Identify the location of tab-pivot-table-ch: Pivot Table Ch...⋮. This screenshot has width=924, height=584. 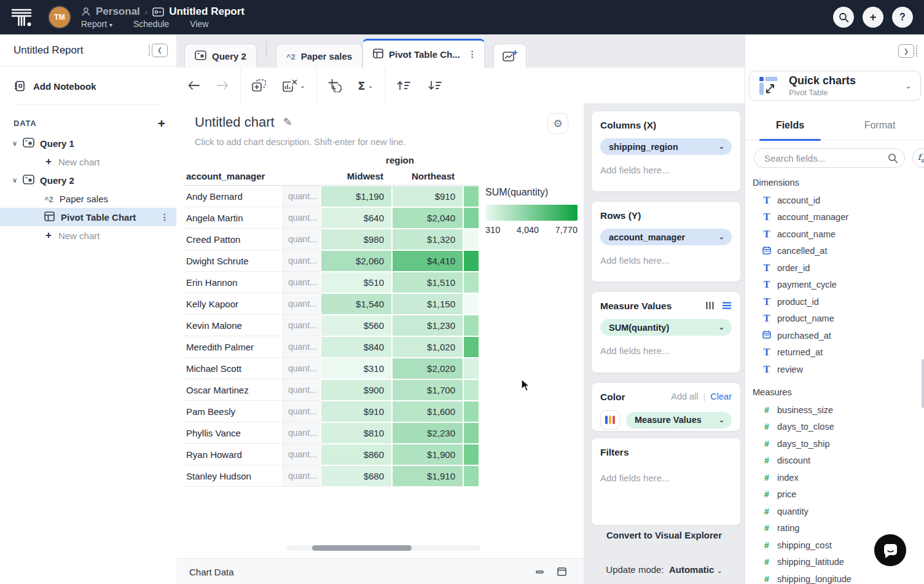
(424, 53).